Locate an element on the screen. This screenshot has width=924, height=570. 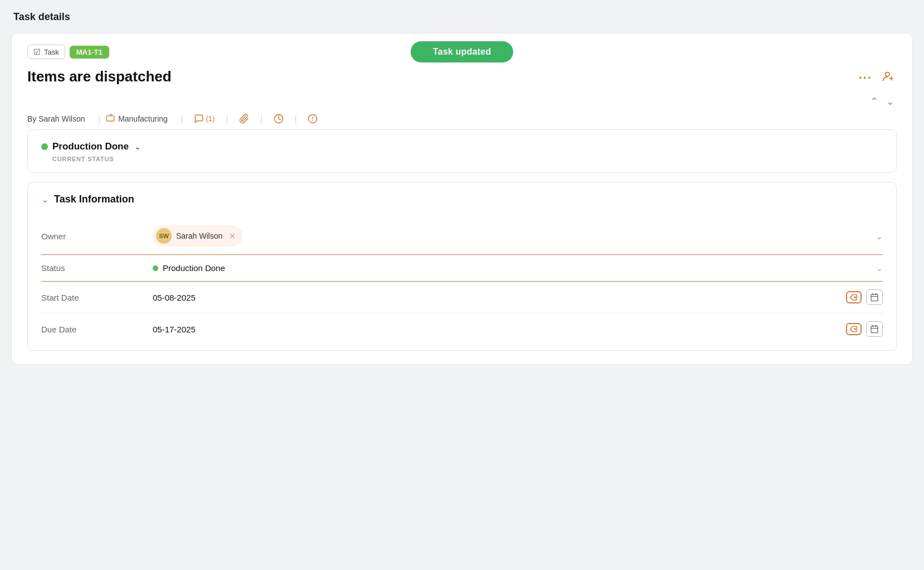
status-name: Production Done is located at coordinates (90, 147).